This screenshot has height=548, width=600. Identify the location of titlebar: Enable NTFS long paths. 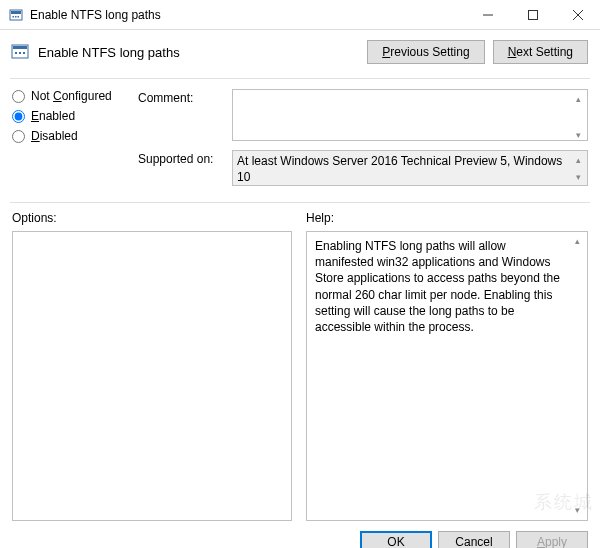
(300, 15).